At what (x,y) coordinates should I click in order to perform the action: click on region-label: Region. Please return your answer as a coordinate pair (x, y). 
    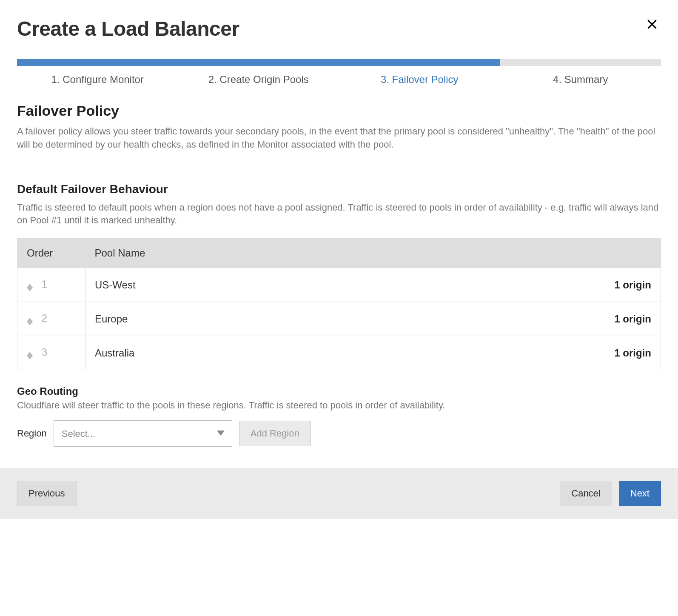
    Looking at the image, I should click on (32, 433).